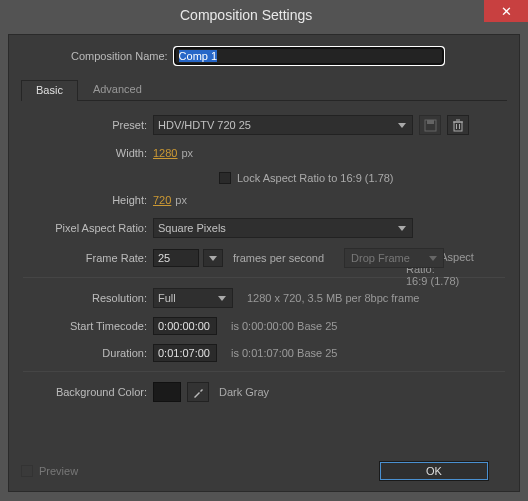 Image resolution: width=528 pixels, height=501 pixels. I want to click on delete-preset-button, so click(458, 125).